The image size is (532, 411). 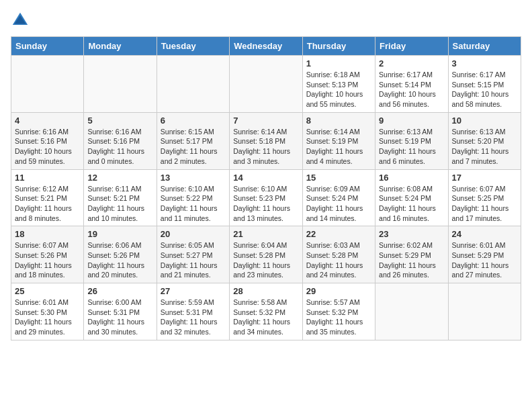 I want to click on day-number: 7, so click(x=266, y=121).